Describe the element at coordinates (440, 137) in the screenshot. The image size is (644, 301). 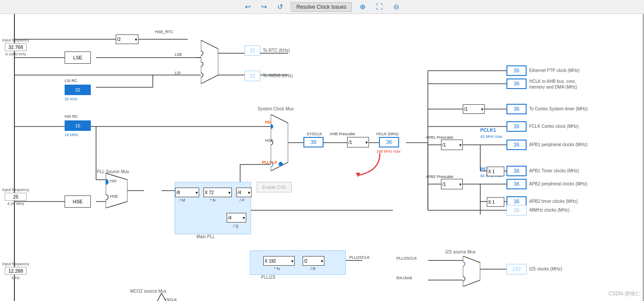
I see `apb1-prescaler-label: APB1 Prescaler` at that location.